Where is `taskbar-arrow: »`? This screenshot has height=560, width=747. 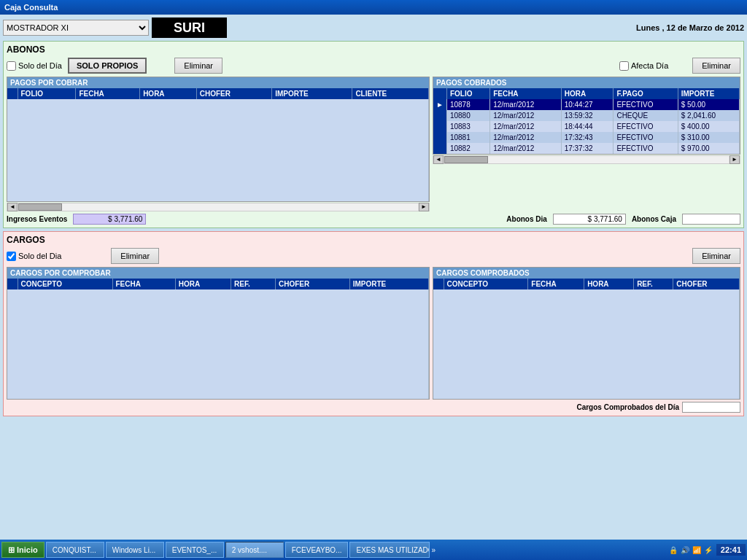 taskbar-arrow: » is located at coordinates (433, 550).